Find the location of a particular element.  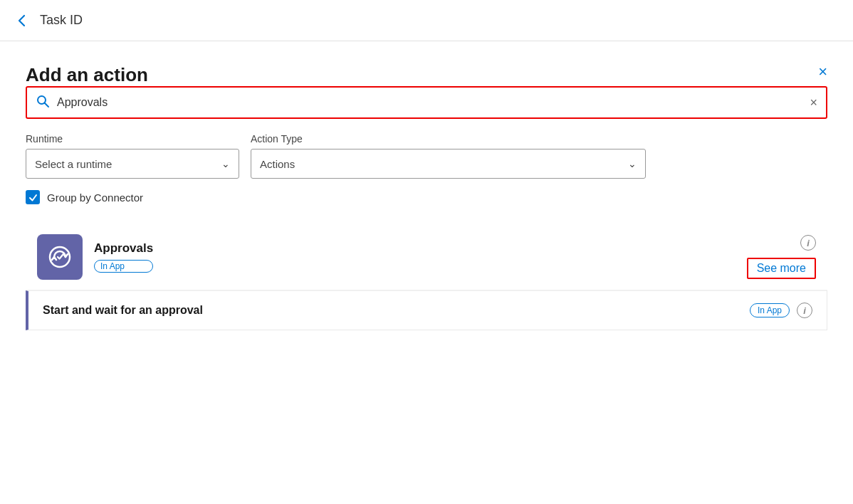

header: Task ID is located at coordinates (426, 21).